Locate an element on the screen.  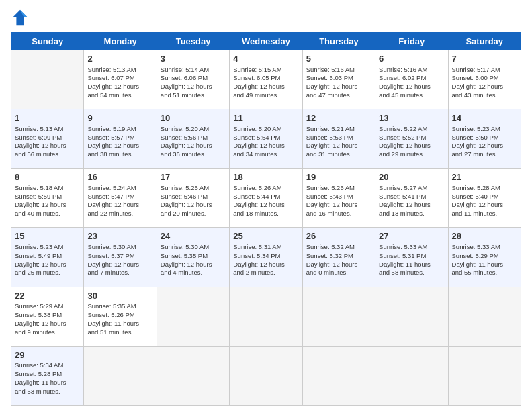
day-info: Sunset: 5:57 PM is located at coordinates (120, 138).